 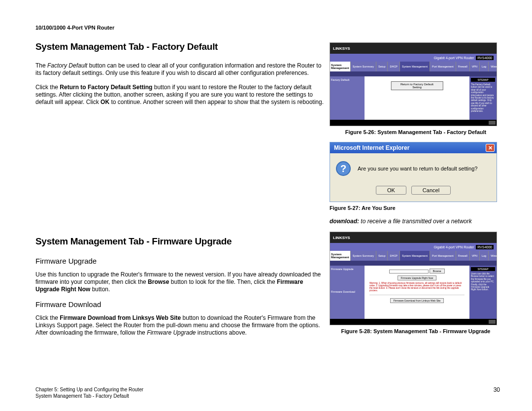 I want to click on dialog-message: Are you sure you want to return to defau…, so click(x=418, y=169).